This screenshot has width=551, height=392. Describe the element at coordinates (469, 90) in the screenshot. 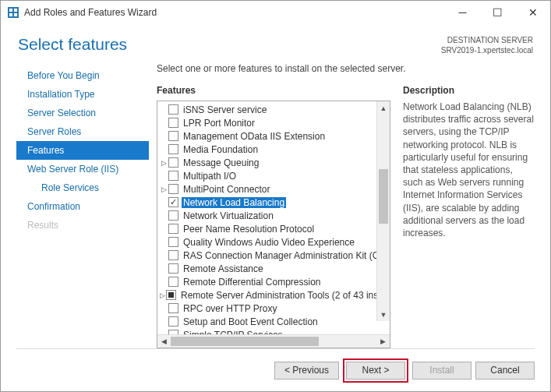

I see `description-heading: Description` at that location.